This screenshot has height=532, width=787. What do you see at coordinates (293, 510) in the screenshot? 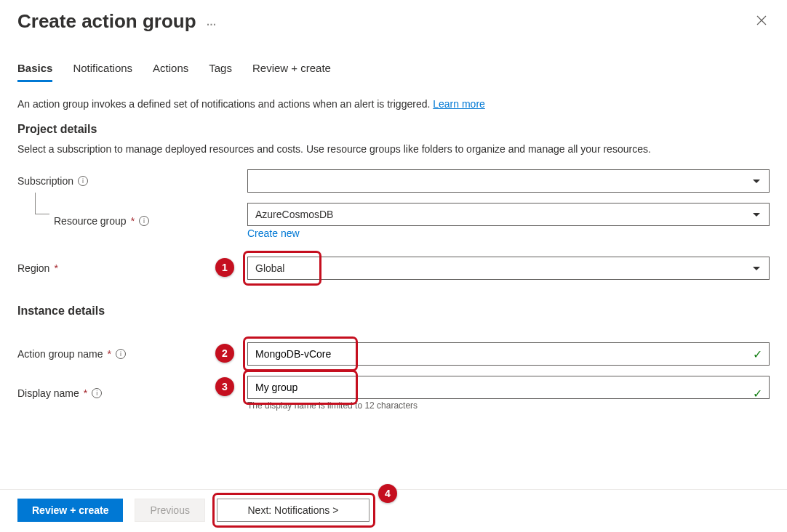
I see `next-button-wrap: Next: Notifications > 4` at bounding box center [293, 510].